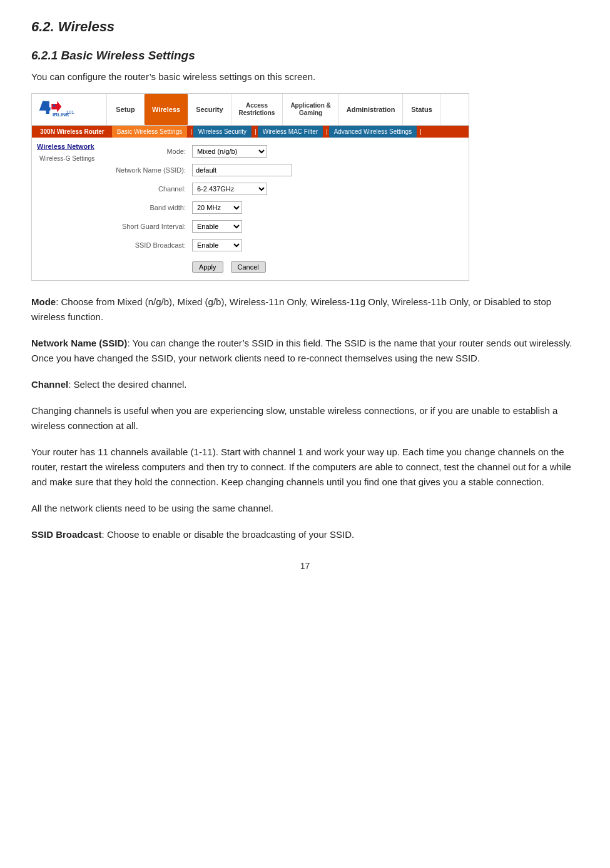 The height and width of the screenshot is (868, 610). What do you see at coordinates (126, 109) in the screenshot?
I see `nav-setup: Setup` at bounding box center [126, 109].